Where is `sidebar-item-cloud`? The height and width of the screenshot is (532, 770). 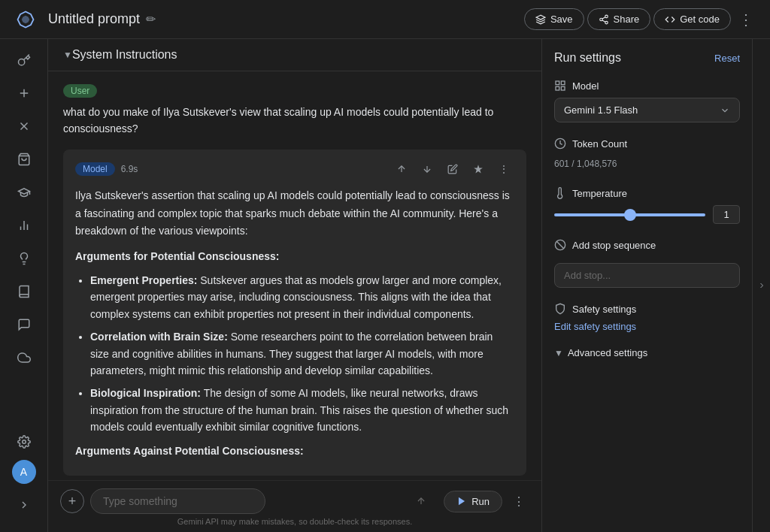 sidebar-item-cloud is located at coordinates (24, 358).